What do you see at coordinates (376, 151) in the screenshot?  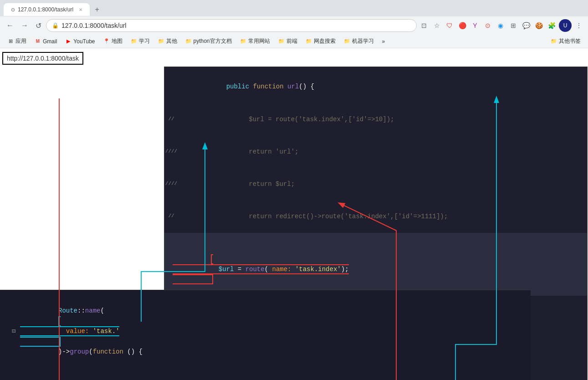 I see `code-line-3: //// return 'url';` at bounding box center [376, 151].